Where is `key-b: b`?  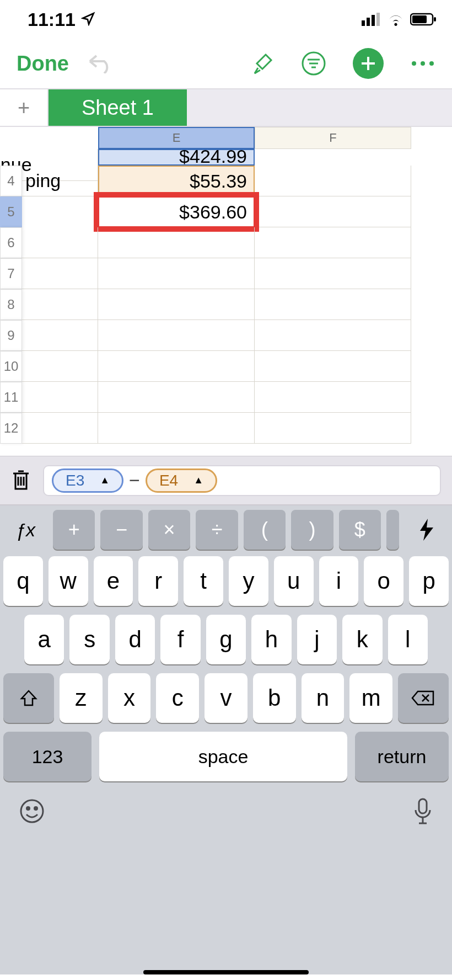
key-b: b is located at coordinates (275, 698).